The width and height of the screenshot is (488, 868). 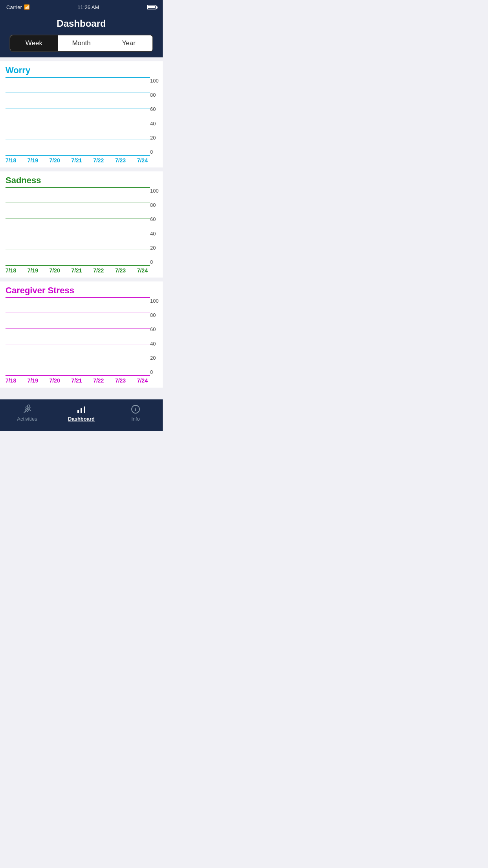 What do you see at coordinates (81, 24) in the screenshot?
I see `page-title: Dashboard` at bounding box center [81, 24].